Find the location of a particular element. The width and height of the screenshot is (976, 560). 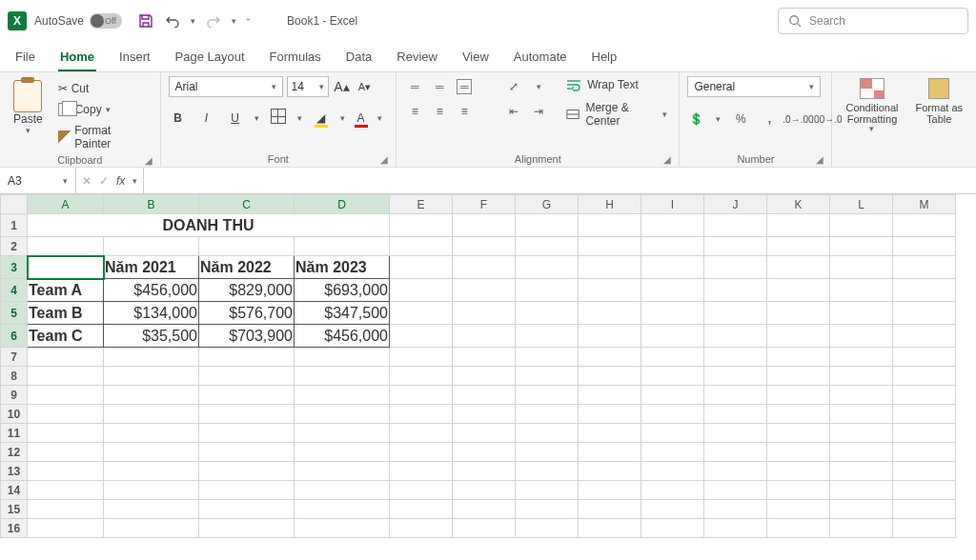

font-name-select: Arial▾ is located at coordinates (226, 87).